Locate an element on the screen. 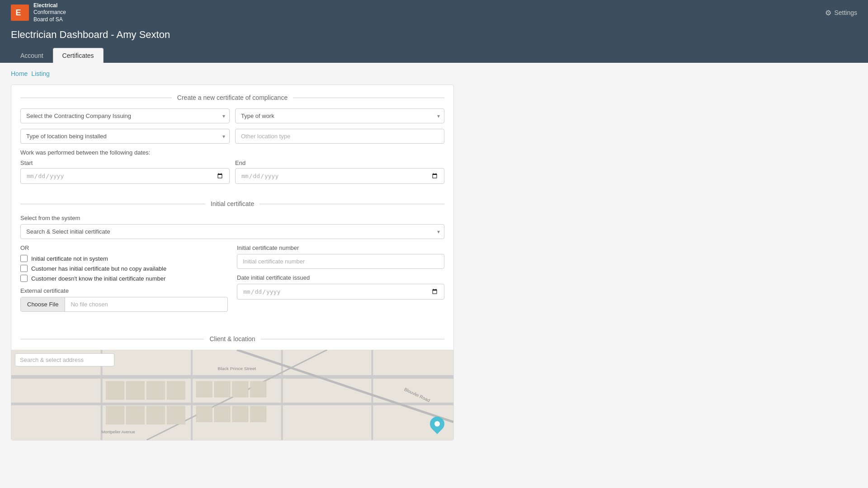 Image resolution: width=868 pixels, height=488 pixels. work-dates-text: Work was performed between the following… is located at coordinates (232, 155).